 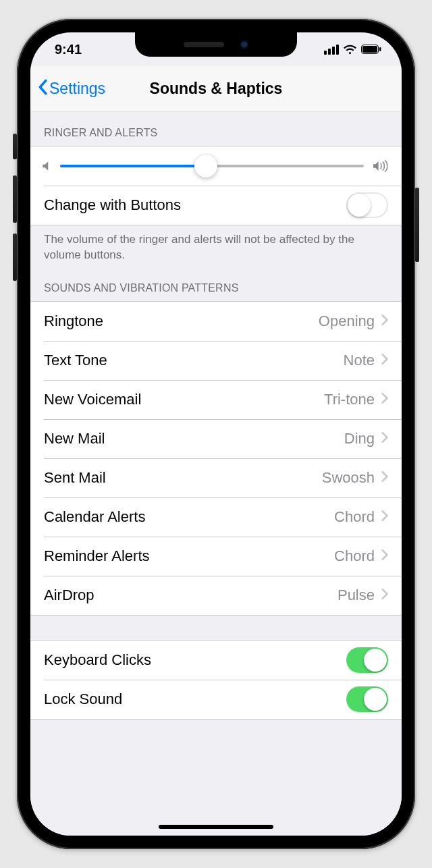 I want to click on volume-down-button, so click(x=15, y=257).